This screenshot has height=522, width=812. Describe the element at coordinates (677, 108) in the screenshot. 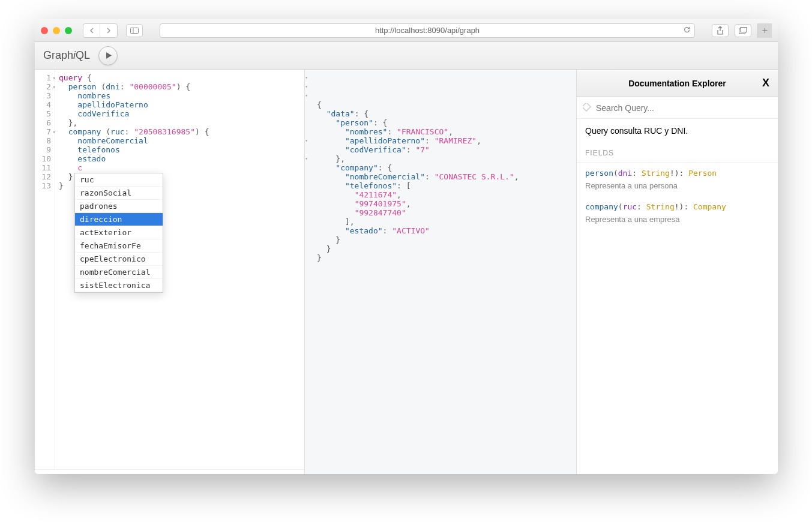

I see `docs-search` at that location.